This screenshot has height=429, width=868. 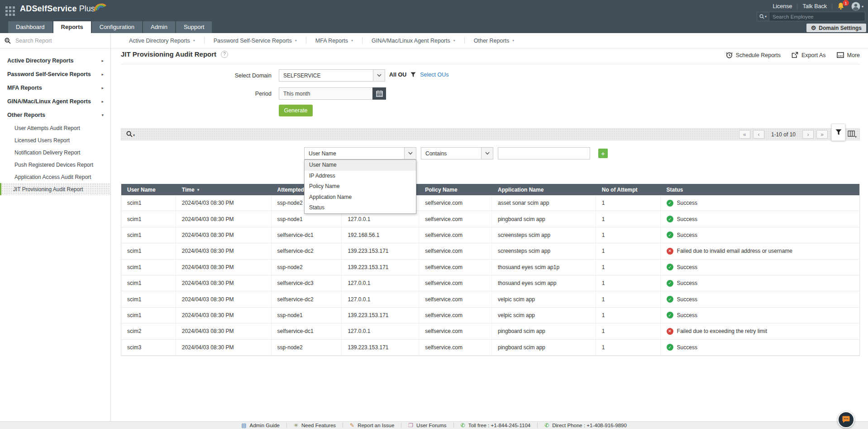 What do you see at coordinates (307, 283) in the screenshot?
I see `cell-attempted-node: selfservice-dc3` at bounding box center [307, 283].